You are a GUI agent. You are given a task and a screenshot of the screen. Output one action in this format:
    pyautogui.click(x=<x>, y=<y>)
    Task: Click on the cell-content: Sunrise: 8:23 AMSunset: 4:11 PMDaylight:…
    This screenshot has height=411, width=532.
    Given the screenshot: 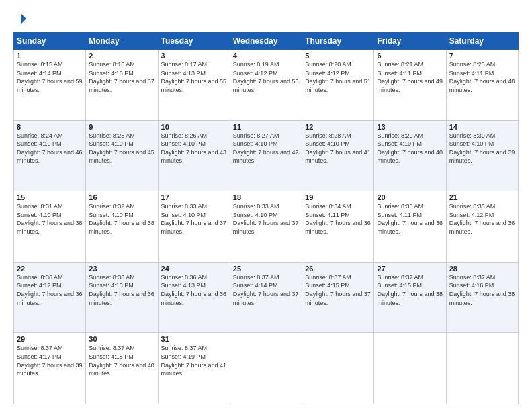 What is the action you would take?
    pyautogui.click(x=482, y=77)
    